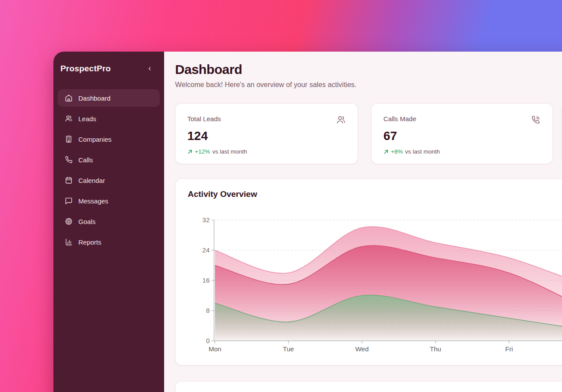  I want to click on sidebar-item-reports: Reports, so click(109, 242).